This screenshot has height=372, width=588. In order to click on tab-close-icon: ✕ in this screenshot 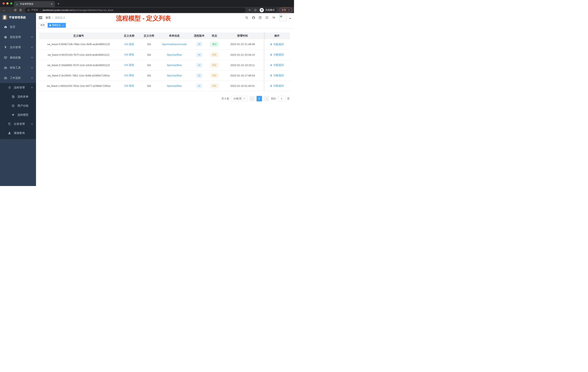, I will do `click(52, 4)`.